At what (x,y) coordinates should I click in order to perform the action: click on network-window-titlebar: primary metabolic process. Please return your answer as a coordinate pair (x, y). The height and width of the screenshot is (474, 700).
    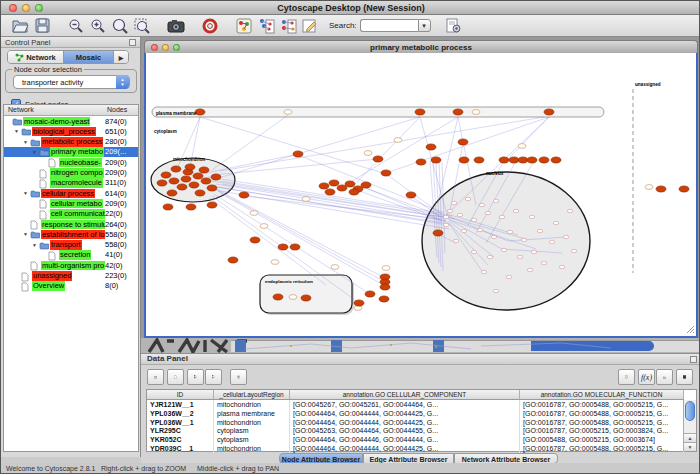
    Looking at the image, I should click on (421, 46).